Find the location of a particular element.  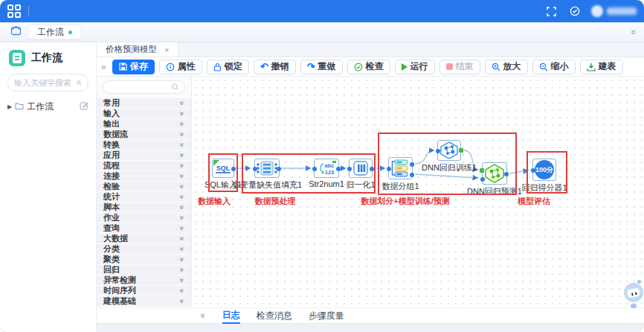

app-grid-logo-icon is located at coordinates (14, 11).